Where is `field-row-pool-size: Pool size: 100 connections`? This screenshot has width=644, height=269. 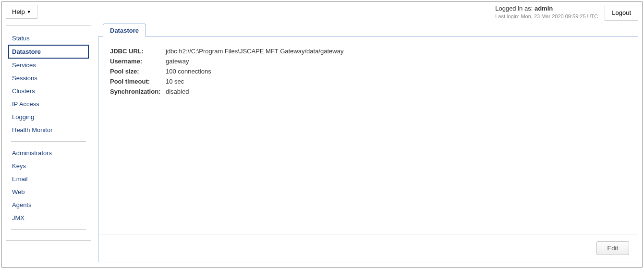
field-row-pool-size: Pool size: 100 connections is located at coordinates (368, 71).